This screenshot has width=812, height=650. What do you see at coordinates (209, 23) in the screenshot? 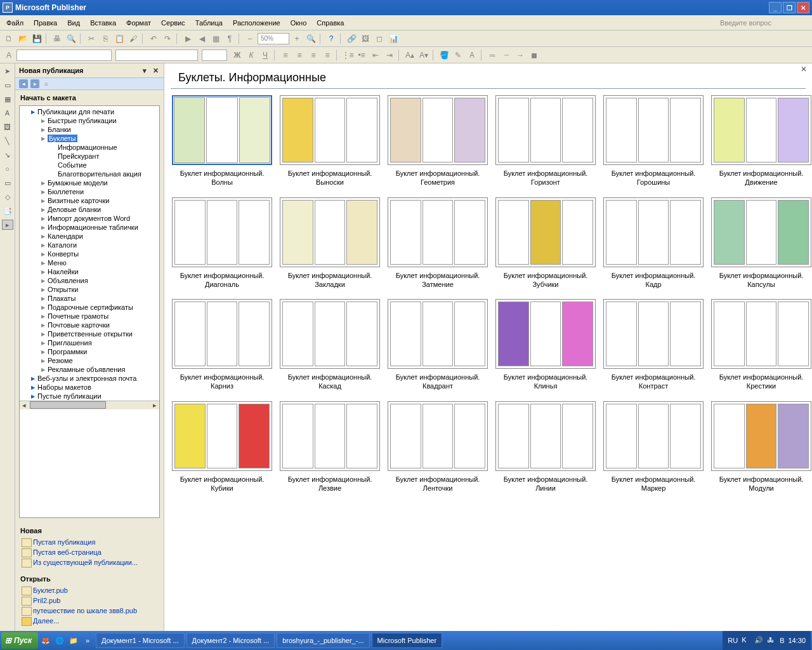
I see `menu-table: Таблица` at bounding box center [209, 23].